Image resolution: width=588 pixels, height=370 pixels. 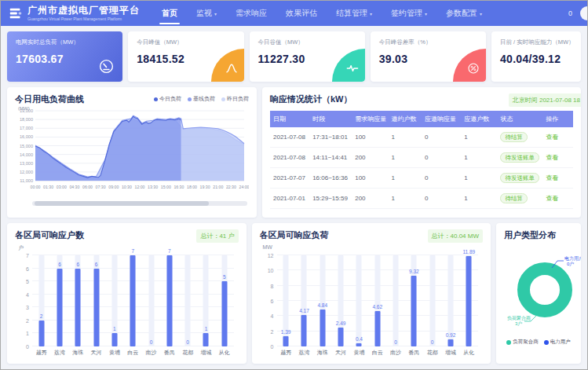 What do you see at coordinates (377, 301) in the screenshot?
I see `bar-白云: 4.62` at bounding box center [377, 301].